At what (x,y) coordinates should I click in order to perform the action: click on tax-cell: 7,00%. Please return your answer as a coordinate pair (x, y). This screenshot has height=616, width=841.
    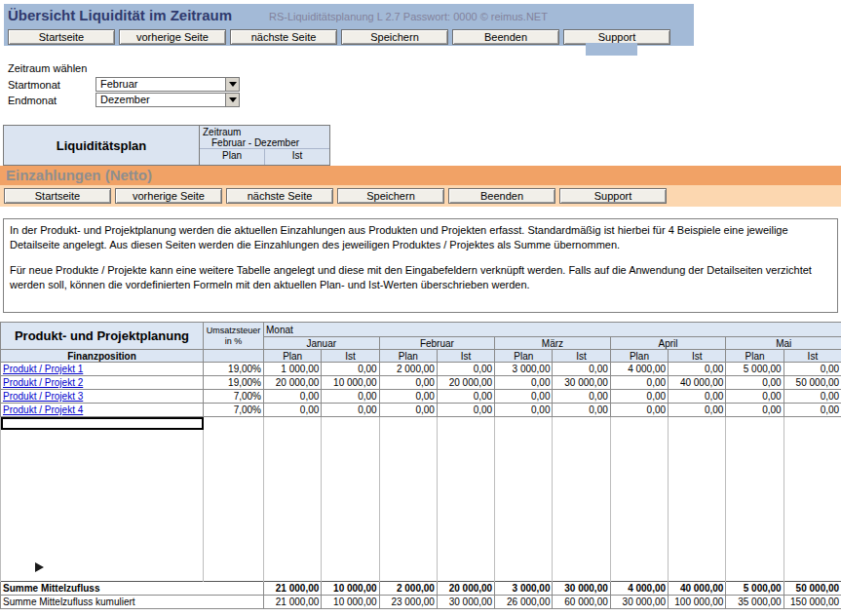
    Looking at the image, I should click on (234, 410).